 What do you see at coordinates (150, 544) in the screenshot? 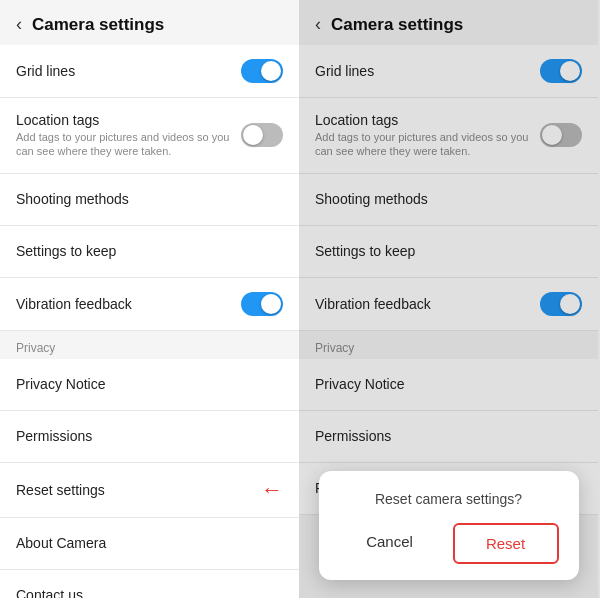
I see `left-about-camera-item: About Camera` at bounding box center [150, 544].